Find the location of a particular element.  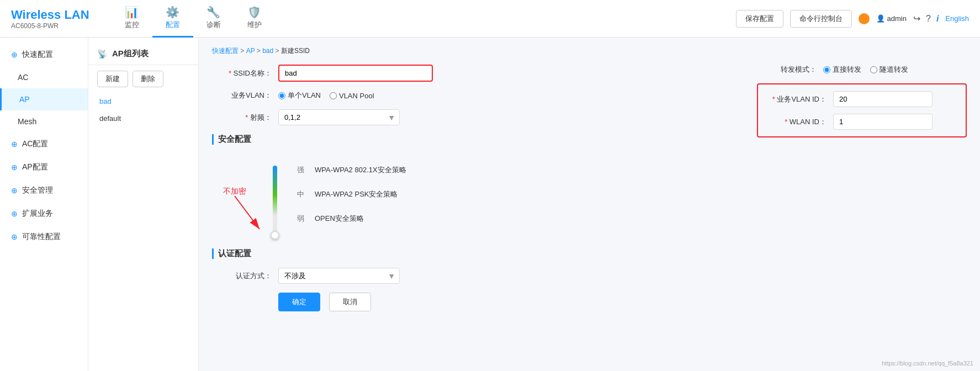

logo-area: Wireless LAN AC6005-8-PWR is located at coordinates (50, 19).